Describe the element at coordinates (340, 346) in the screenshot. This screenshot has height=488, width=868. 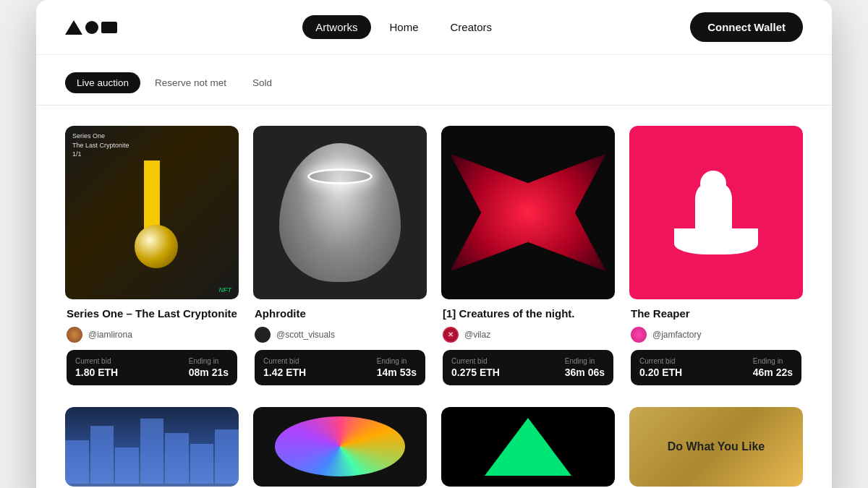
I see `card-info-aphrodite: Aphrodite @scott_visuals Current bid 1.4…` at that location.